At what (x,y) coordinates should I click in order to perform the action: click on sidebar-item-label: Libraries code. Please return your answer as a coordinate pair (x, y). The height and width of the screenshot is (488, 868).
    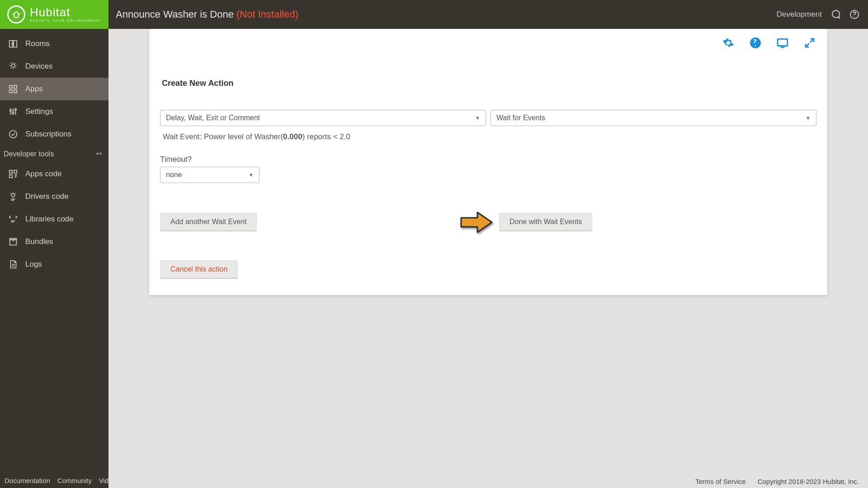
    Looking at the image, I should click on (50, 219).